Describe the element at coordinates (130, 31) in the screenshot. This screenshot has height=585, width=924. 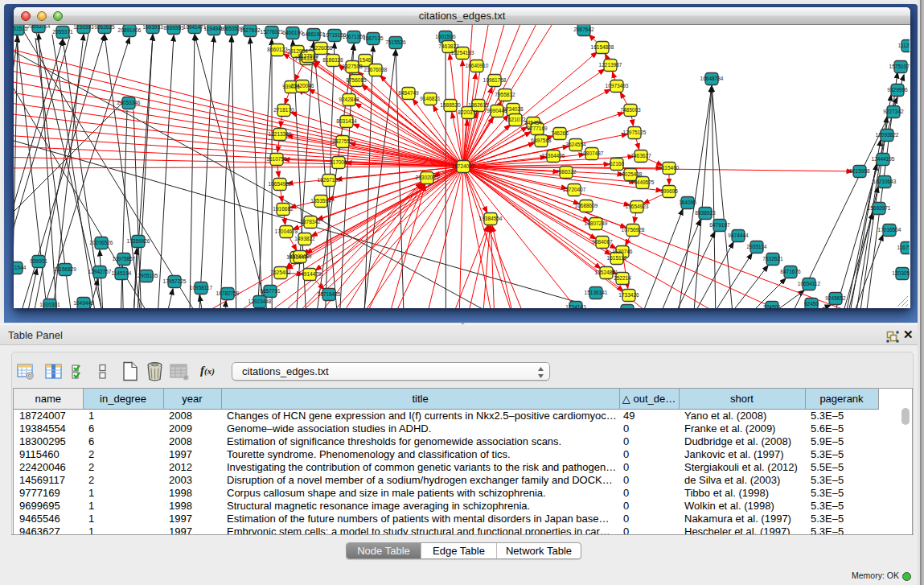
I see `svg-text: 20891406` at that location.